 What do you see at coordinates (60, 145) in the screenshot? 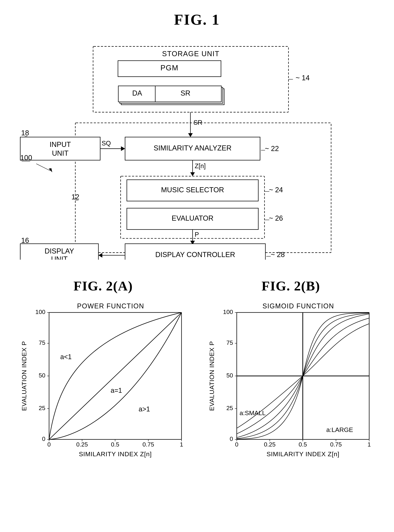
I see `svg-text: INPUT` at bounding box center [60, 145].